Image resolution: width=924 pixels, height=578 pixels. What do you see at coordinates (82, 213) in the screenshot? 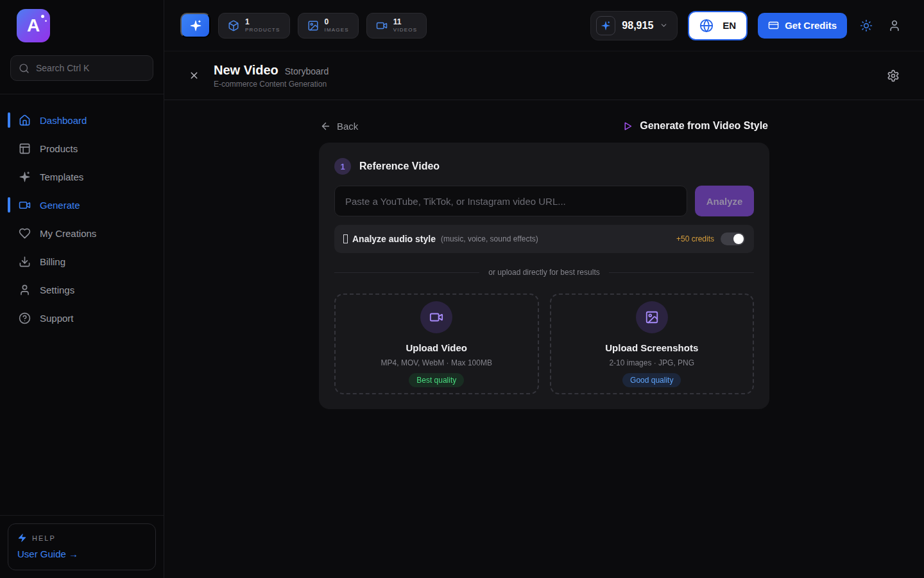
I see `sidebar-nav: Dashboard Products Templates Generate My…` at bounding box center [82, 213].